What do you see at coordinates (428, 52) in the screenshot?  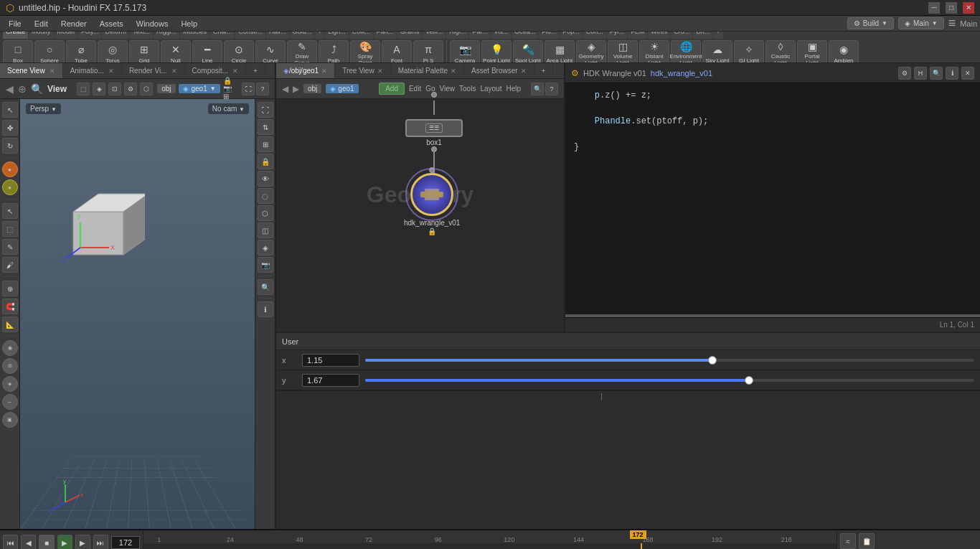 I see `tool-pi-s: π Pi S` at bounding box center [428, 52].